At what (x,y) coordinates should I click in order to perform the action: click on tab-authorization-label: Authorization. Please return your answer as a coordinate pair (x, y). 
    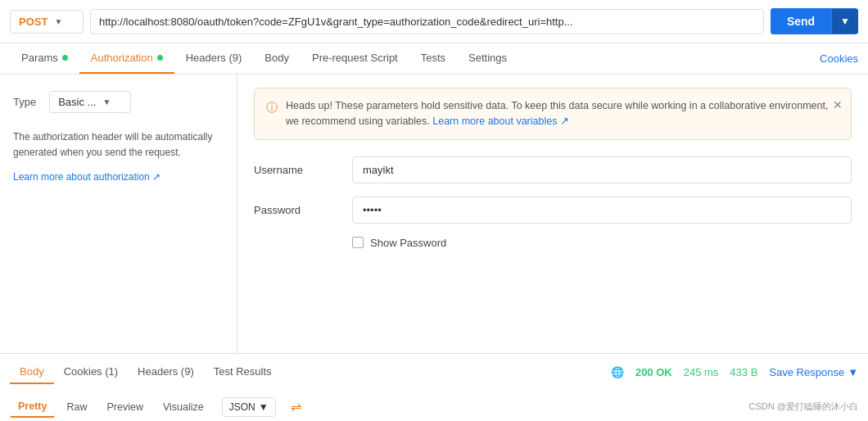
    Looking at the image, I should click on (122, 57).